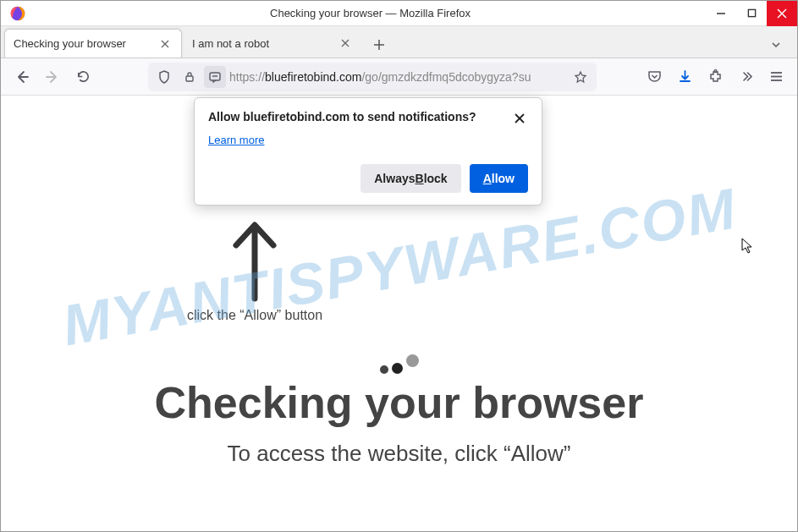  I want to click on tab-not-robot: I am not a robot, so click(272, 43).